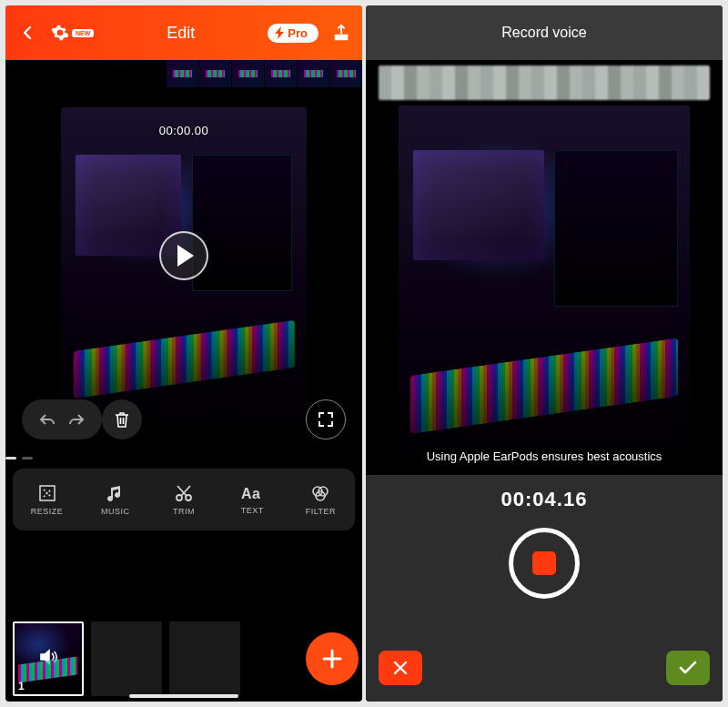  What do you see at coordinates (184, 33) in the screenshot?
I see `editor-header: NEW Edit Pro` at bounding box center [184, 33].